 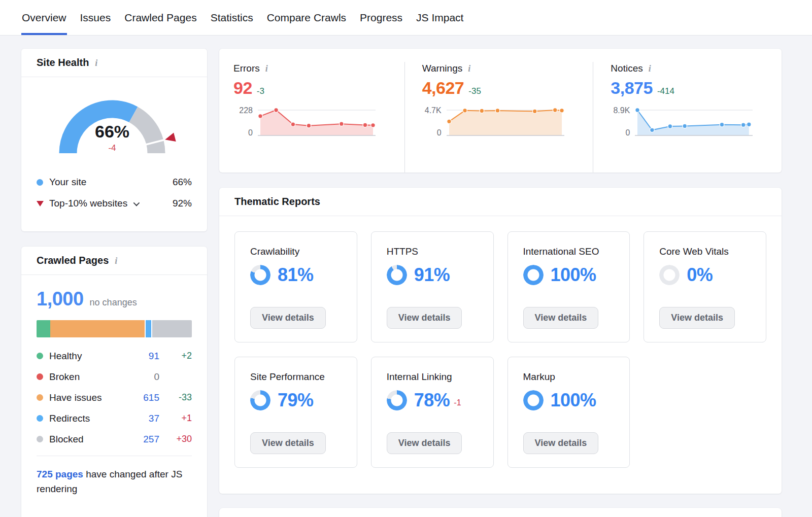 I want to click on tab-js-impact: JS Impact, so click(x=439, y=17).